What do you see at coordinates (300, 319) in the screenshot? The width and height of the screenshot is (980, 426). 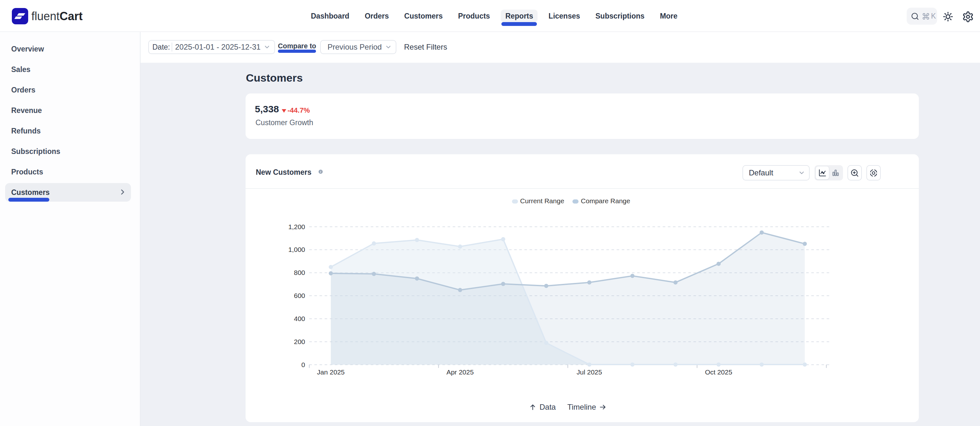 I see `svg-text: 400` at bounding box center [300, 319].